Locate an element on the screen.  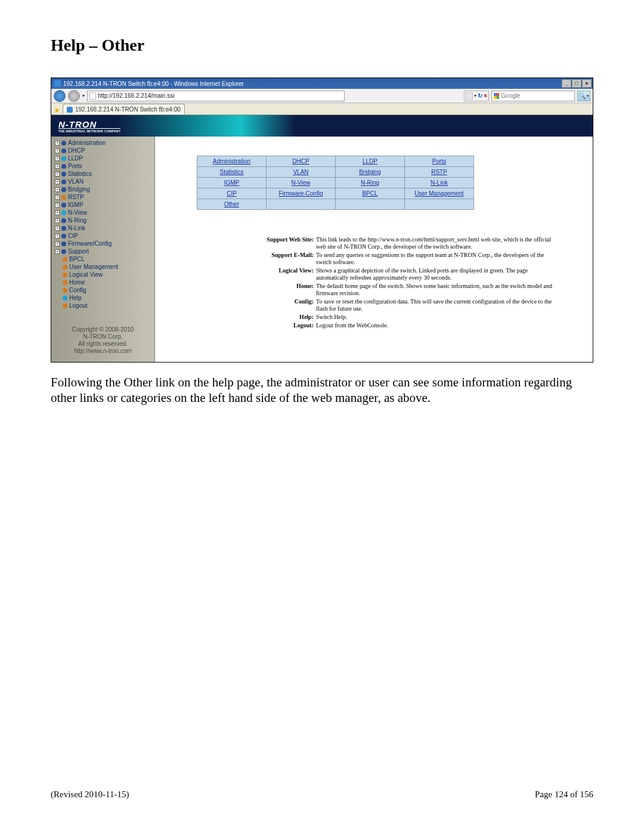
definition-desc: This link leads to the http://www.n-tron… is located at coordinates (435, 243).